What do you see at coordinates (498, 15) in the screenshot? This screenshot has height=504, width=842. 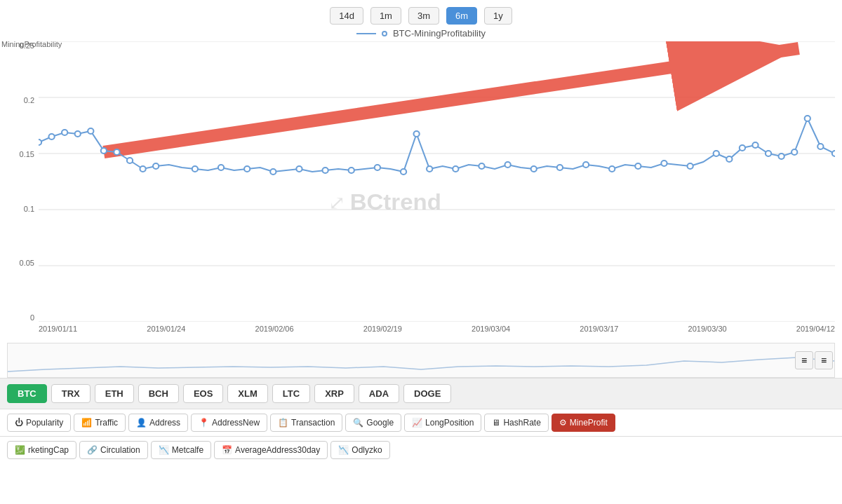 I see `time-btn-1y: 1y` at bounding box center [498, 15].